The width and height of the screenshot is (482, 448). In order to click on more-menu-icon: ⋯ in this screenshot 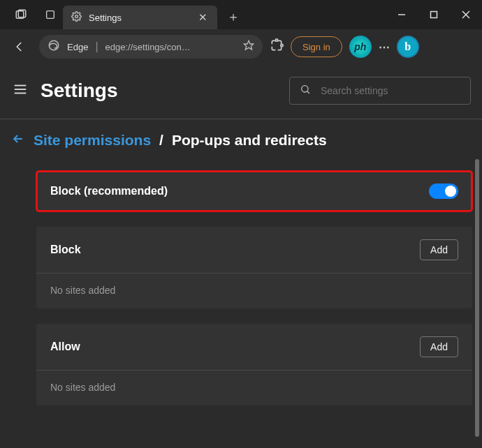, I will do `click(384, 47)`.